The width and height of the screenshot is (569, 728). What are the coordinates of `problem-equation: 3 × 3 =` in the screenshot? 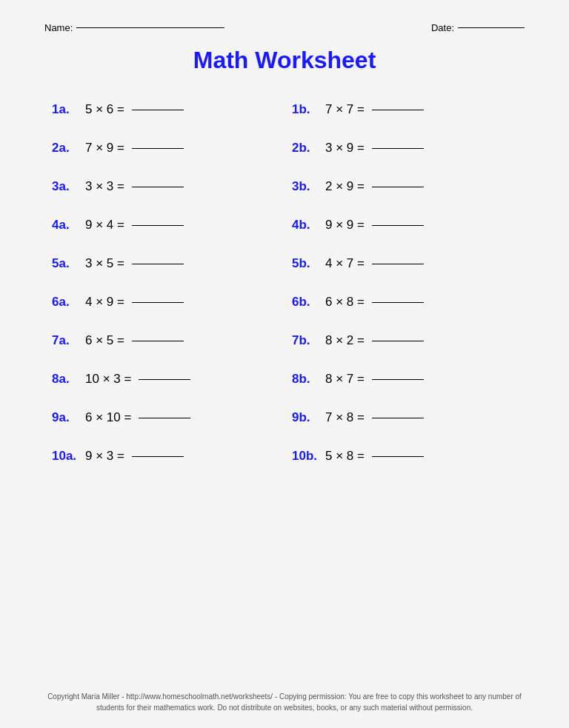 It's located at (135, 187).